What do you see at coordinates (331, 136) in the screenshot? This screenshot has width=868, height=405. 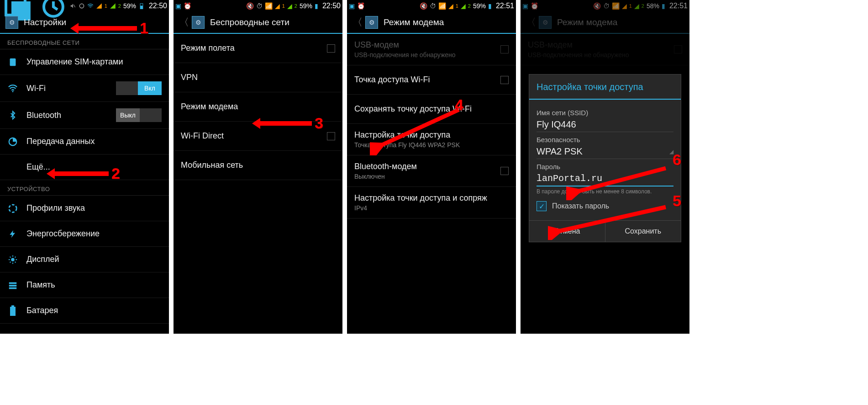 I see `wifi-direct-checkbox` at bounding box center [331, 136].